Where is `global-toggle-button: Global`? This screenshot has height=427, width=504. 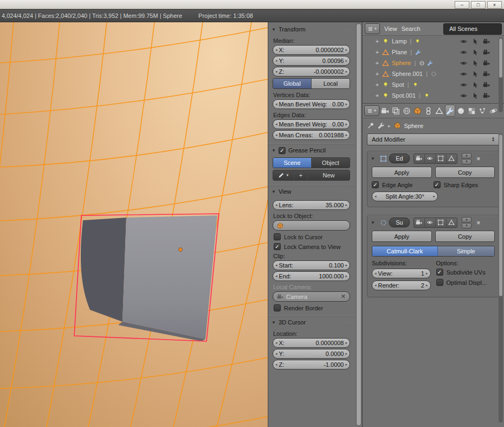 global-toggle-button: Global is located at coordinates (293, 84).